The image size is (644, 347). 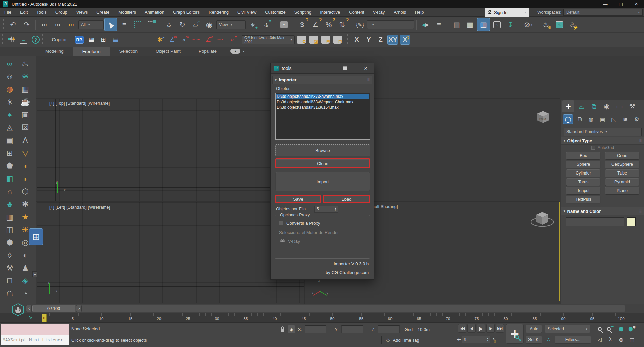 I want to click on import-button: Import, so click(x=323, y=182).